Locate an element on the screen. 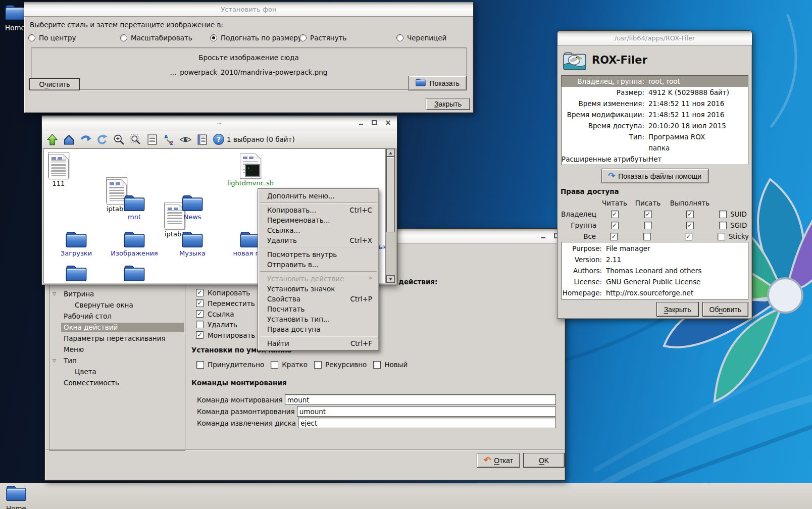 The height and width of the screenshot is (509, 812). info-titlebar: /usr/lib64/apps/ROX-Filer is located at coordinates (654, 38).